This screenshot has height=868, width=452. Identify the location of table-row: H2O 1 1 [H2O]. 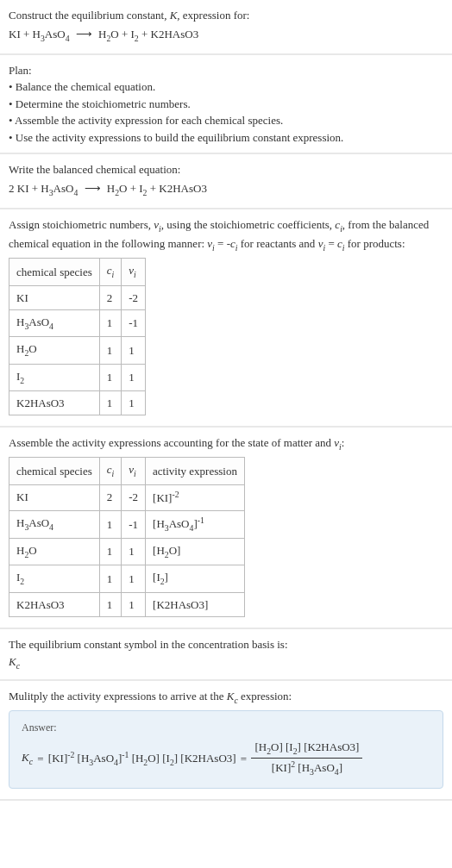
(128, 552).